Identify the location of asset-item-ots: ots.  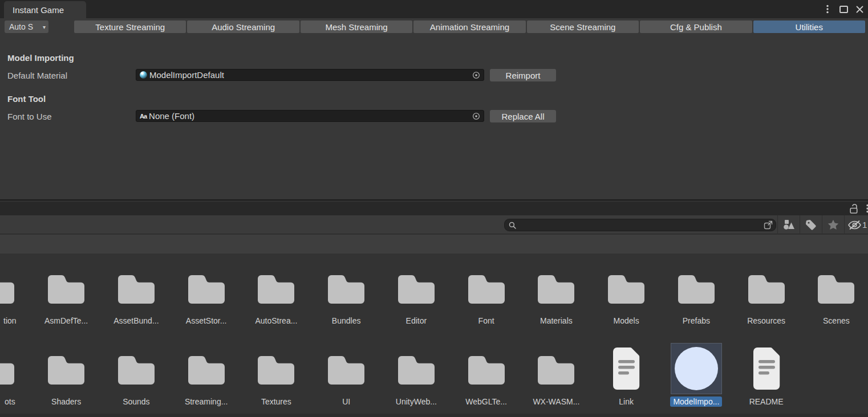
(16, 375).